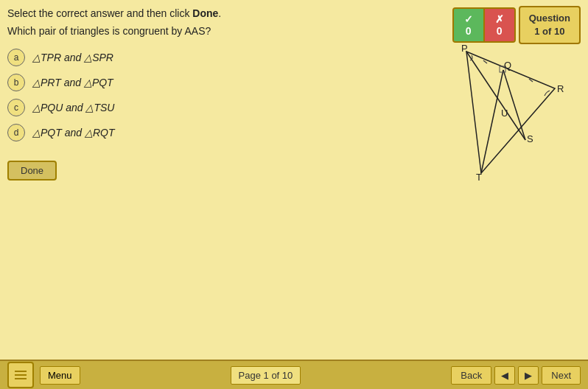 This screenshot has width=588, height=389. Describe the element at coordinates (294, 31) in the screenshot. I see `question-text: Which pair of triangles is congruent by …` at that location.